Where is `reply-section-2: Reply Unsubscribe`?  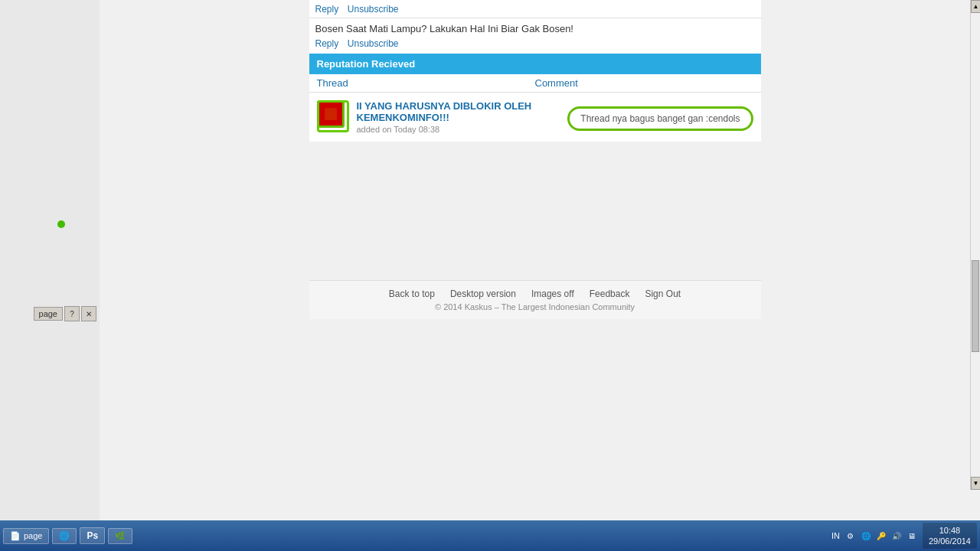
reply-section-2: Reply Unsubscribe is located at coordinates (535, 44).